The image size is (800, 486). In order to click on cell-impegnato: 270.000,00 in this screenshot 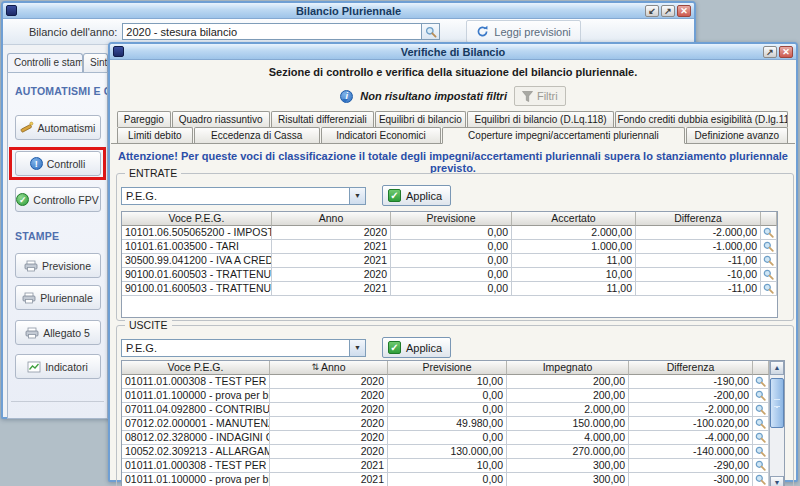, I will do `click(568, 452)`.